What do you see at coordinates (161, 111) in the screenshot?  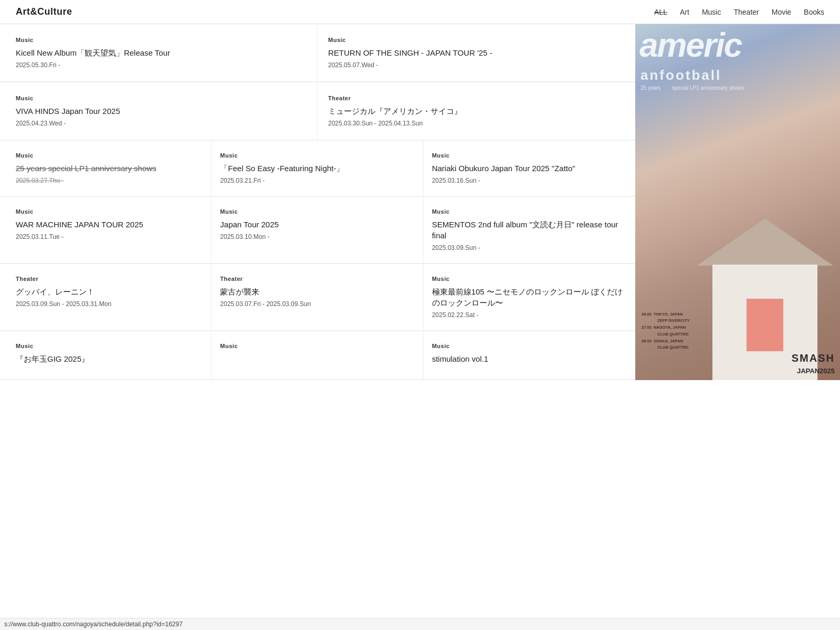 I see `item-title: VIVA HINDS Japan Tour 2025` at bounding box center [161, 111].